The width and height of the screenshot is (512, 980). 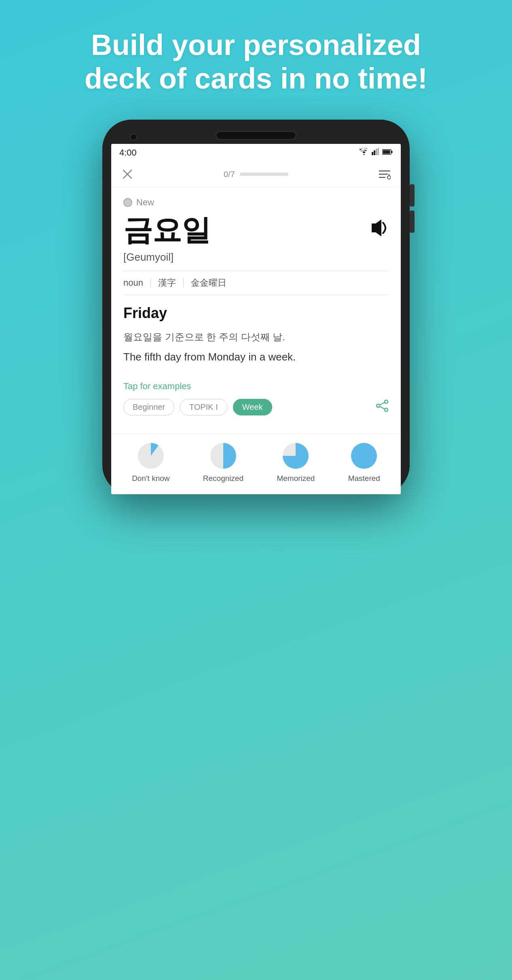 What do you see at coordinates (256, 386) in the screenshot?
I see `tap-examples: Tap for examples` at bounding box center [256, 386].